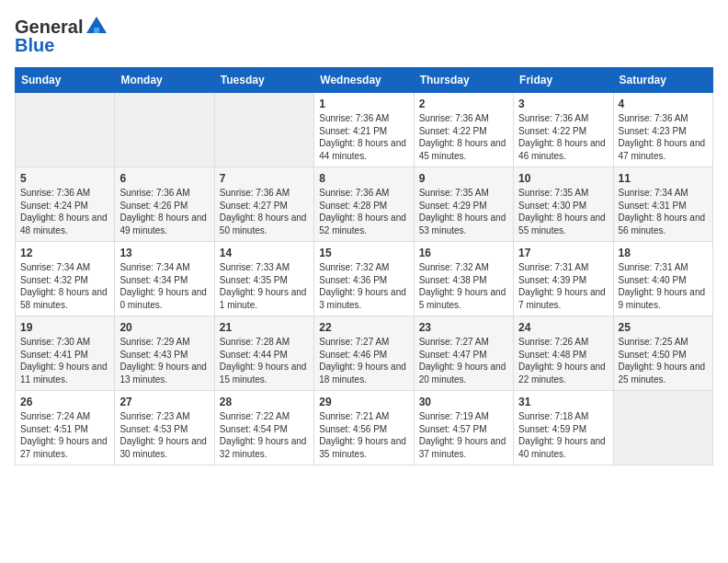  What do you see at coordinates (364, 280) in the screenshot?
I see `week-row-2: 12Sunrise: 7:34 AMSunset: 4:32 PMDayligh…` at bounding box center [364, 280].